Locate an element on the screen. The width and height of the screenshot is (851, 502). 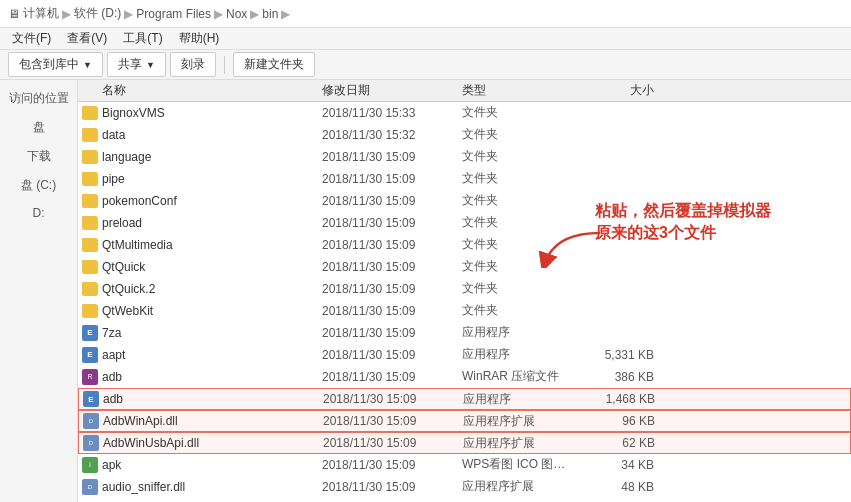
table-row: QtQuick.22018/11/30 15:09文件夹 is located at coordinates (464, 289).